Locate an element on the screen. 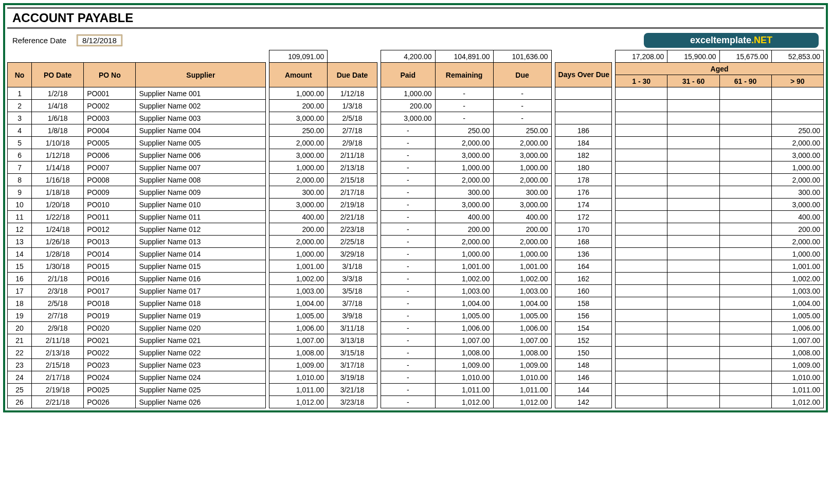 The height and width of the screenshot is (504, 831). cell-duedate: 3/23/18 is located at coordinates (352, 402).